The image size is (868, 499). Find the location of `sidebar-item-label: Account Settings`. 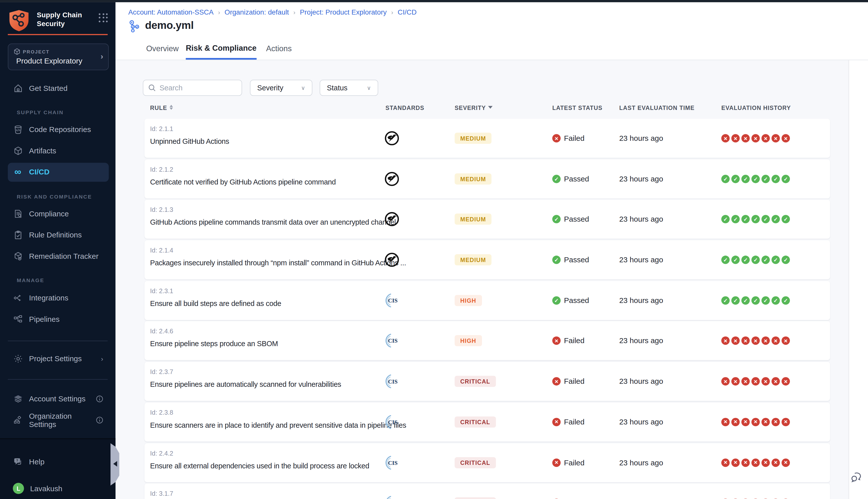

sidebar-item-label: Account Settings is located at coordinates (57, 399).